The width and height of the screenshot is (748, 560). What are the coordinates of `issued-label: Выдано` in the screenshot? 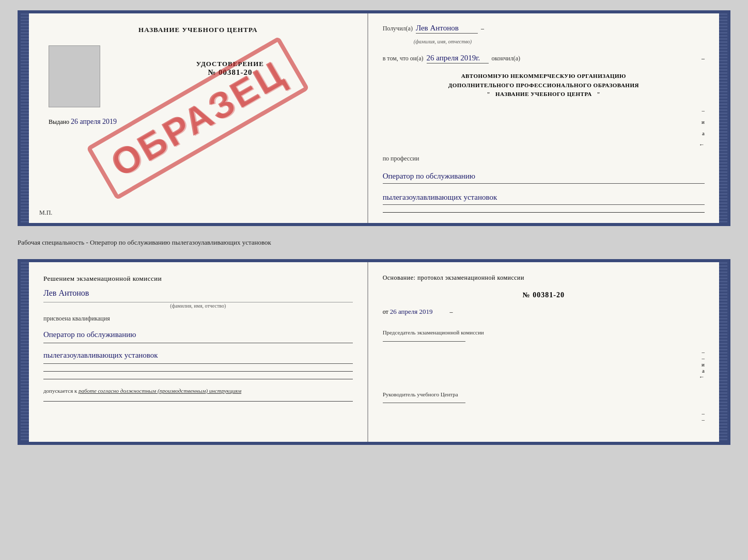 It's located at (59, 122).